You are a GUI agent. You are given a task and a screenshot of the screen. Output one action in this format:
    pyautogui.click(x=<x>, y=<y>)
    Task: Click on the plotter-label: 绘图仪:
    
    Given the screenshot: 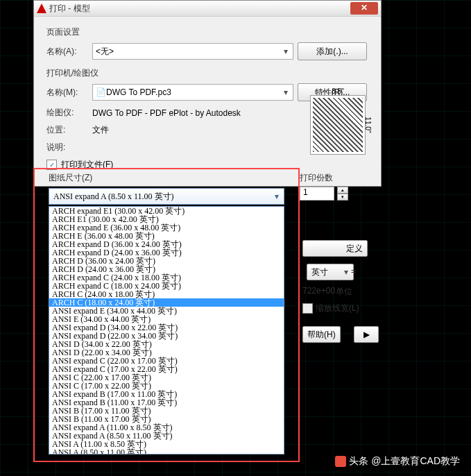 What is the action you would take?
    pyautogui.click(x=67, y=112)
    